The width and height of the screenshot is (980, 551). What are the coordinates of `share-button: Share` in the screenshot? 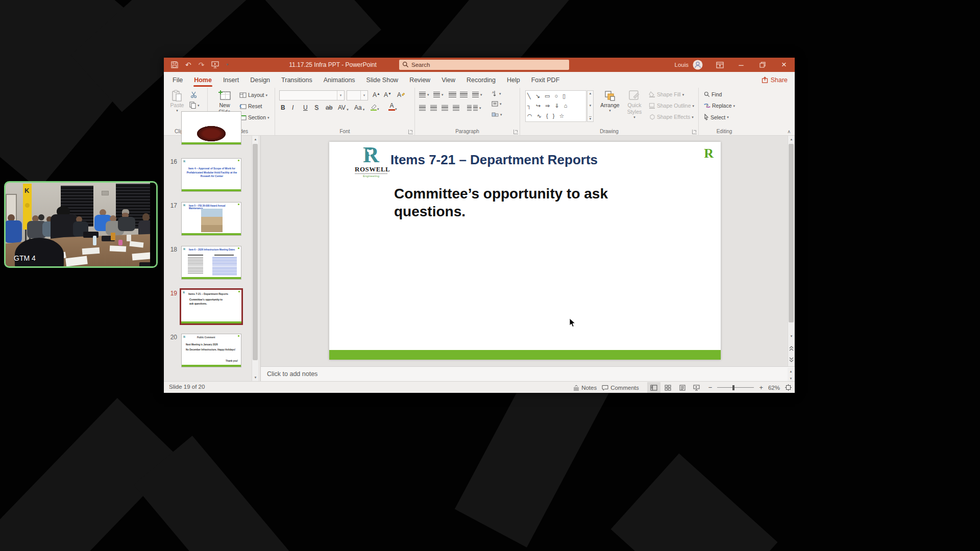 It's located at (775, 80).